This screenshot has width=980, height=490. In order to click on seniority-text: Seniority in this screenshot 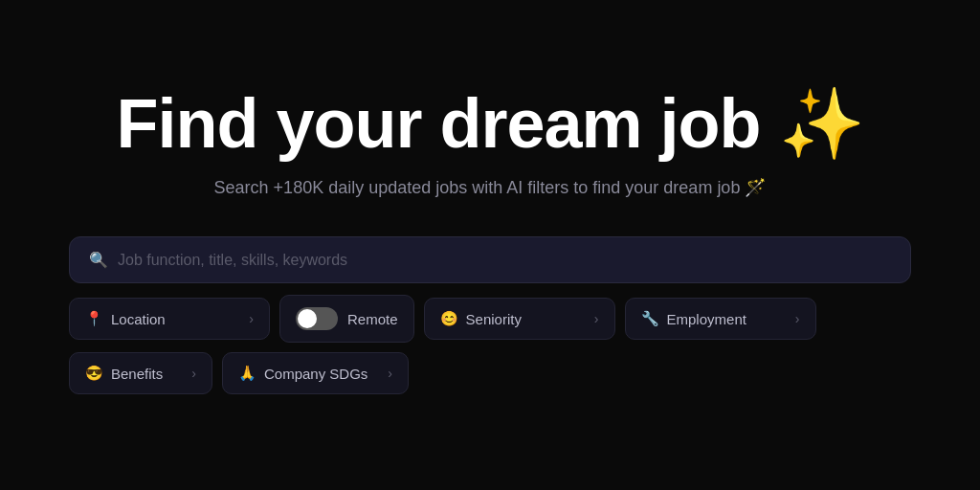, I will do `click(494, 320)`.